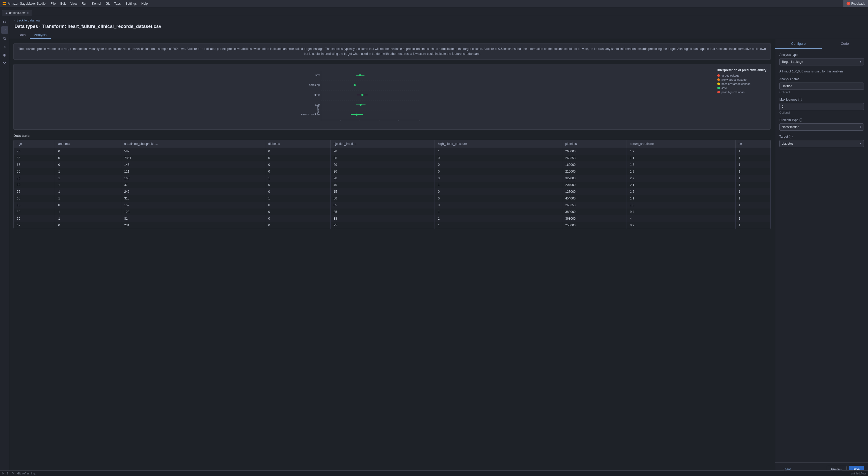  What do you see at coordinates (24, 4) in the screenshot?
I see `app-logo: Amazon SageMaker Studio` at bounding box center [24, 4].